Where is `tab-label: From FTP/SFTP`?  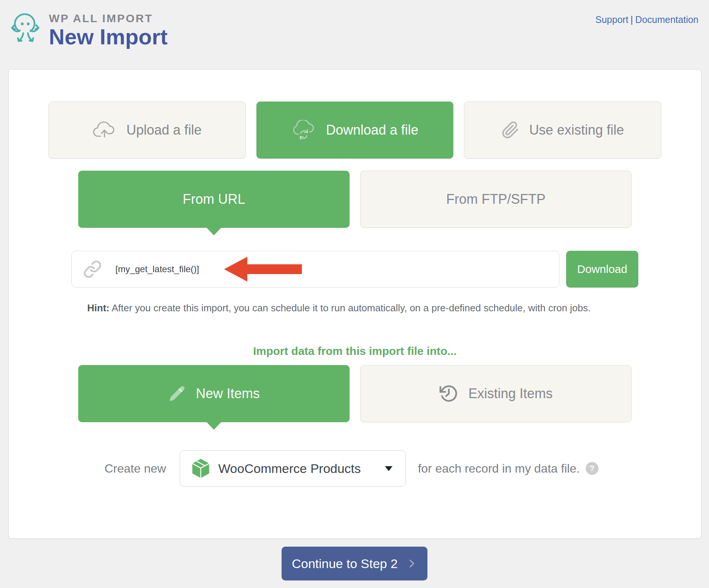 tab-label: From FTP/SFTP is located at coordinates (496, 199).